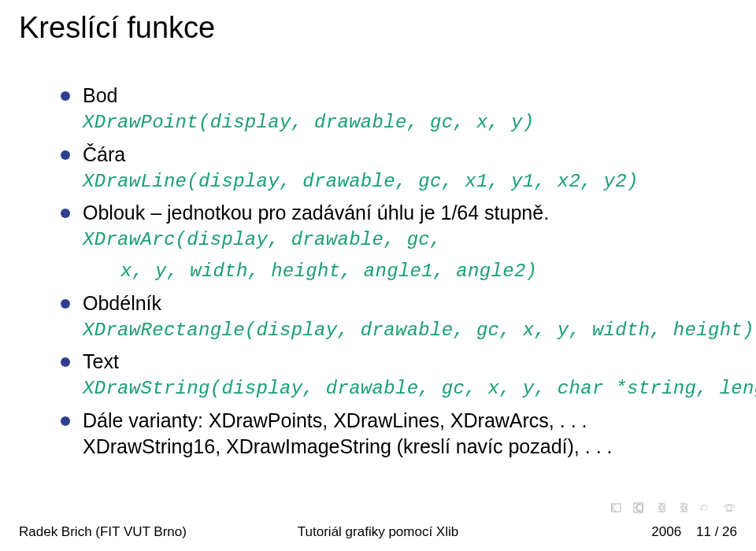 The width and height of the screenshot is (756, 551). I want to click on footer: Radek Brich (FIT VUT Brno) Tutoriál graf…, so click(378, 532).